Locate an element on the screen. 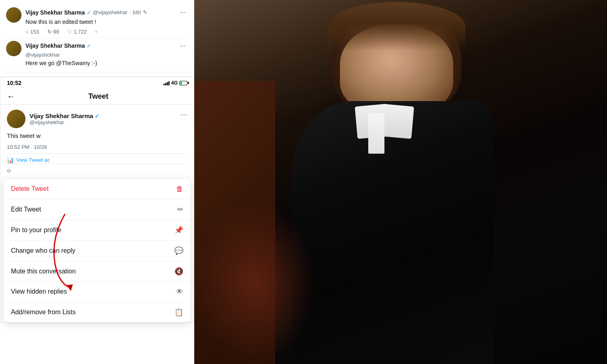 The image size is (607, 364). tweet-detail-name: Vijay Shekhar Sharma ✓ is located at coordinates (65, 116).